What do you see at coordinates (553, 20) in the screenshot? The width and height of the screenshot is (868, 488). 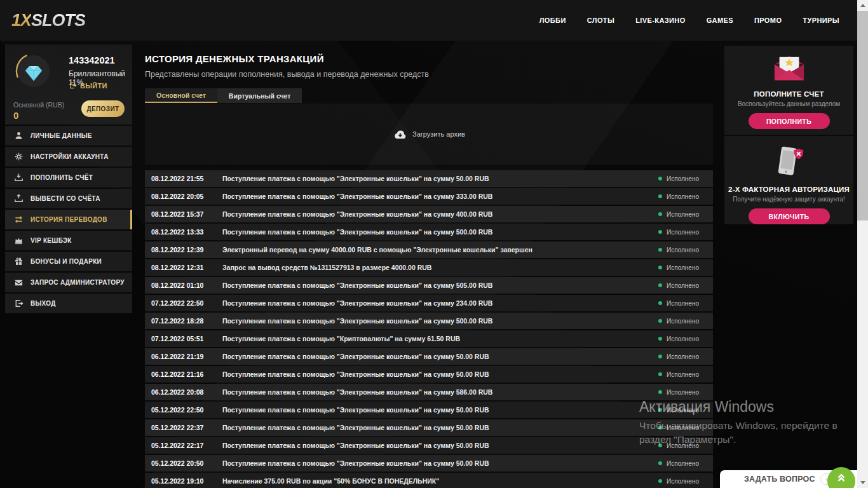 I see `nav-item: ЛОББИ` at bounding box center [553, 20].